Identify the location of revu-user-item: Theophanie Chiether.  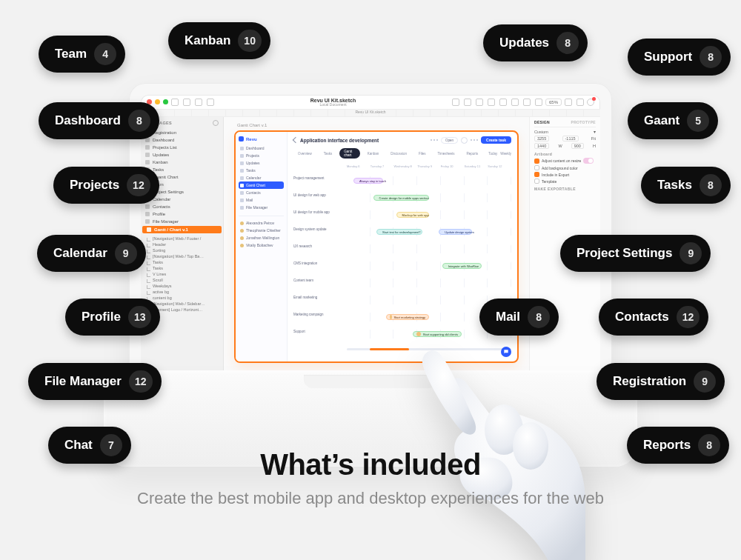
(261, 230).